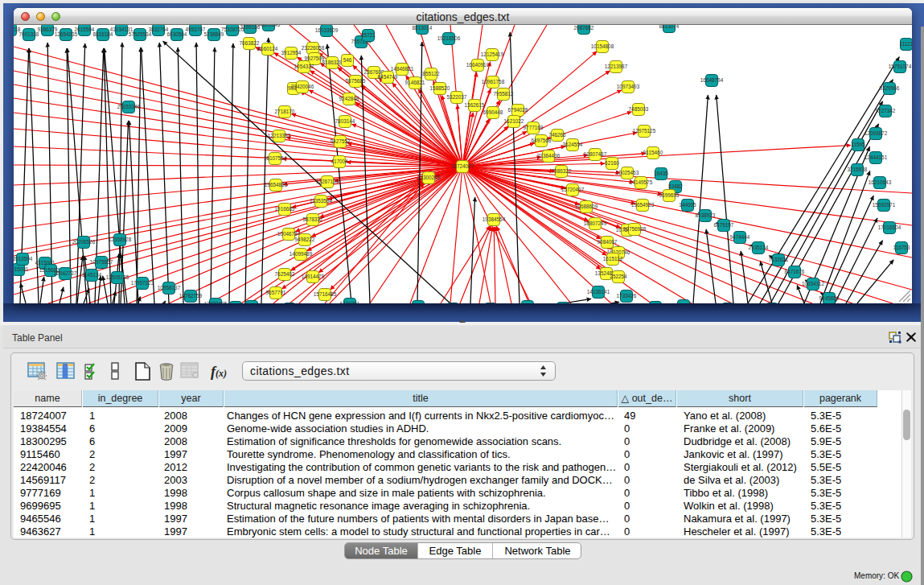 The height and width of the screenshot is (585, 924). Describe the element at coordinates (314, 277) in the screenshot. I see `svg-text: 14914479` at that location.